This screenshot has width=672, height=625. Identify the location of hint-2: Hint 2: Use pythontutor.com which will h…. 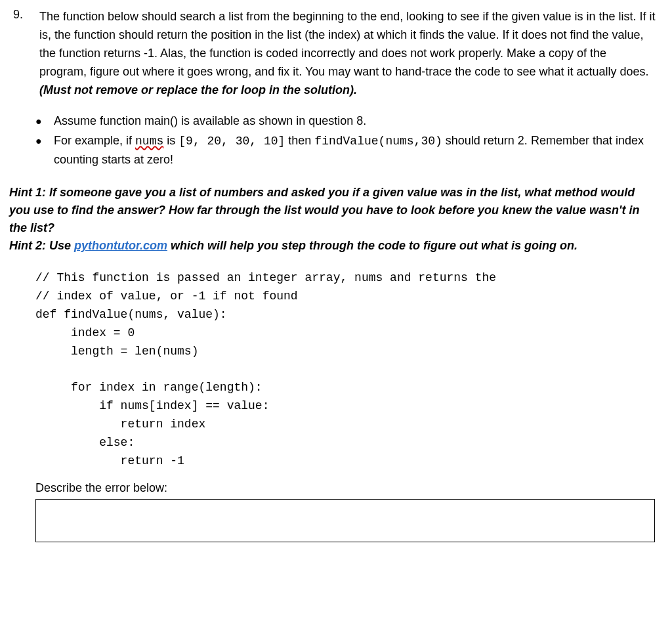
(333, 246).